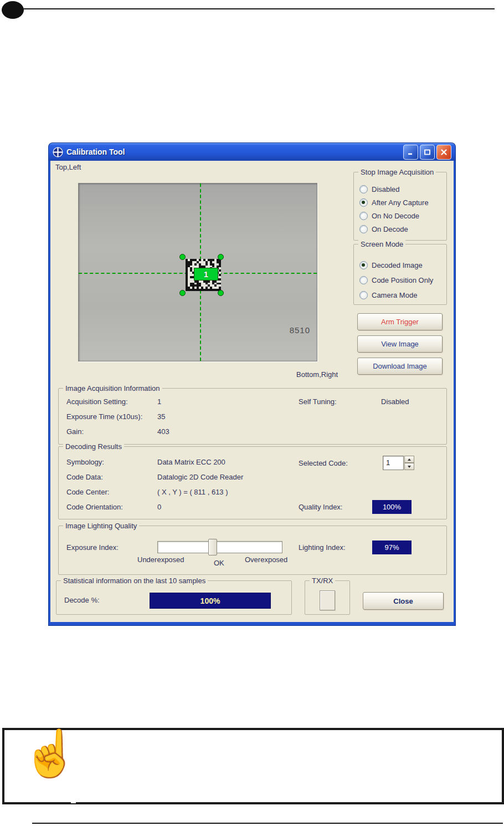 This screenshot has height=826, width=504. I want to click on field-label: Gain:, so click(75, 431).